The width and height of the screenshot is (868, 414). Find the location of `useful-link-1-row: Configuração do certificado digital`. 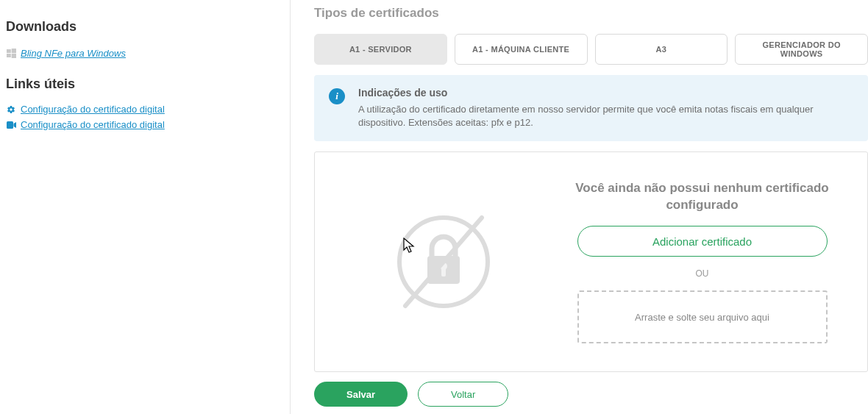

useful-link-1-row: Configuração do certificado digital is located at coordinates (145, 109).